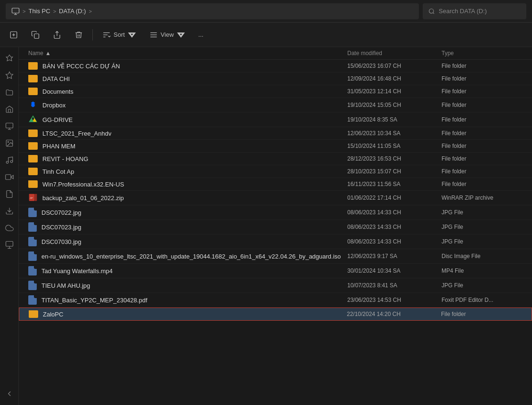 Image resolution: width=532 pixels, height=405 pixels. I want to click on table-row: Documents 31/05/2023 12:14 CH File folde…, so click(275, 91).